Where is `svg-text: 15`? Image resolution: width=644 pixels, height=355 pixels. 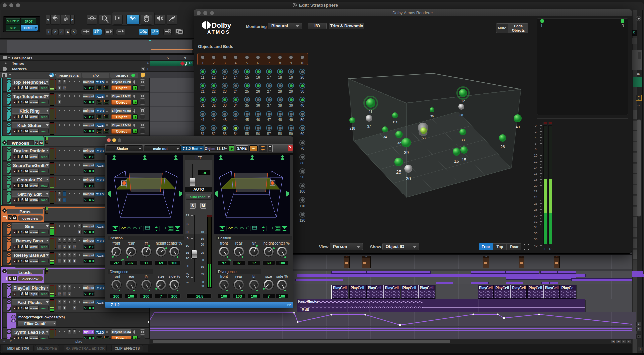 svg-text: 15 is located at coordinates (464, 160).